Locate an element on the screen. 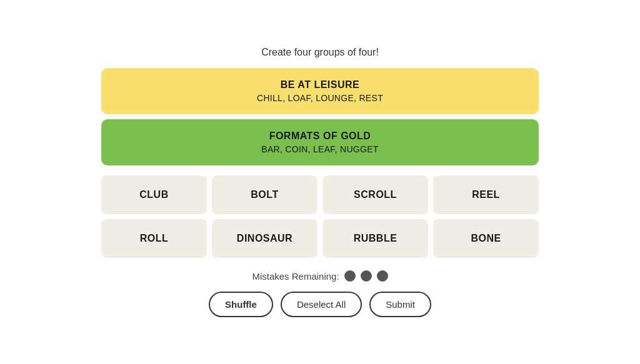 This screenshot has width=640, height=364. instruction-text: Create four groups of four! is located at coordinates (320, 52).